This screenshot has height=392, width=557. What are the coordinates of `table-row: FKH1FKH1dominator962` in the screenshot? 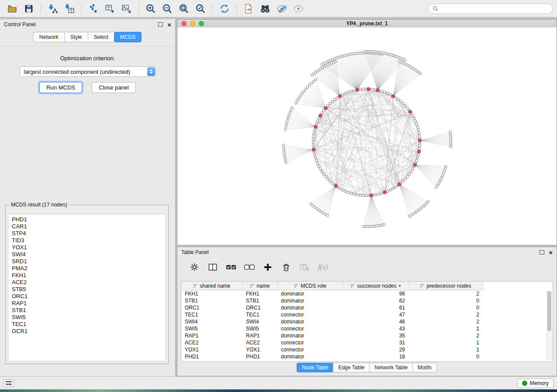 It's located at (332, 294).